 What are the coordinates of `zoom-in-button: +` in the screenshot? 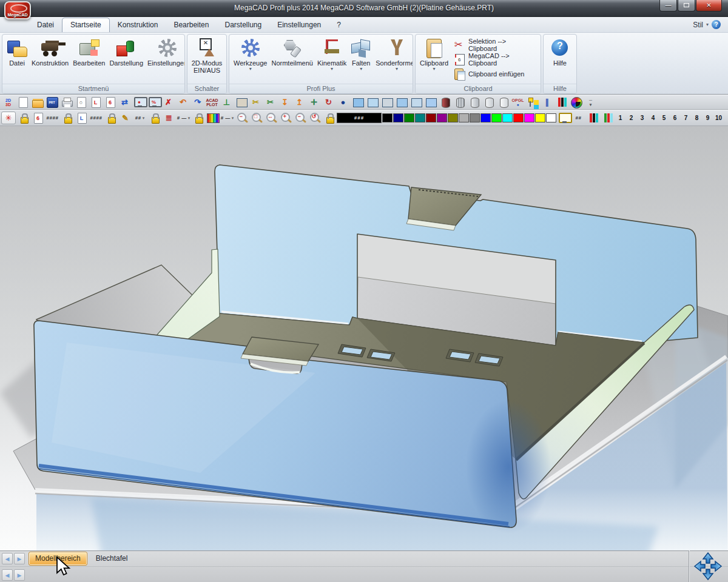 It's located at (285, 118).